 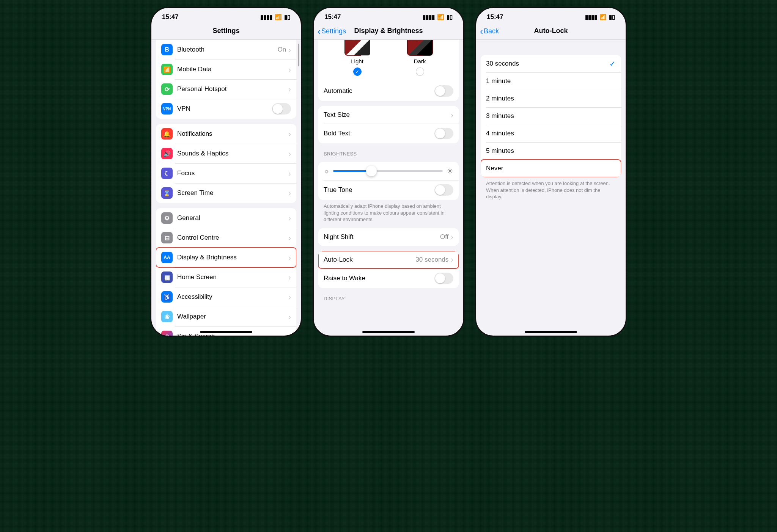 What do you see at coordinates (444, 133) in the screenshot?
I see `bold-text-switch` at bounding box center [444, 133].